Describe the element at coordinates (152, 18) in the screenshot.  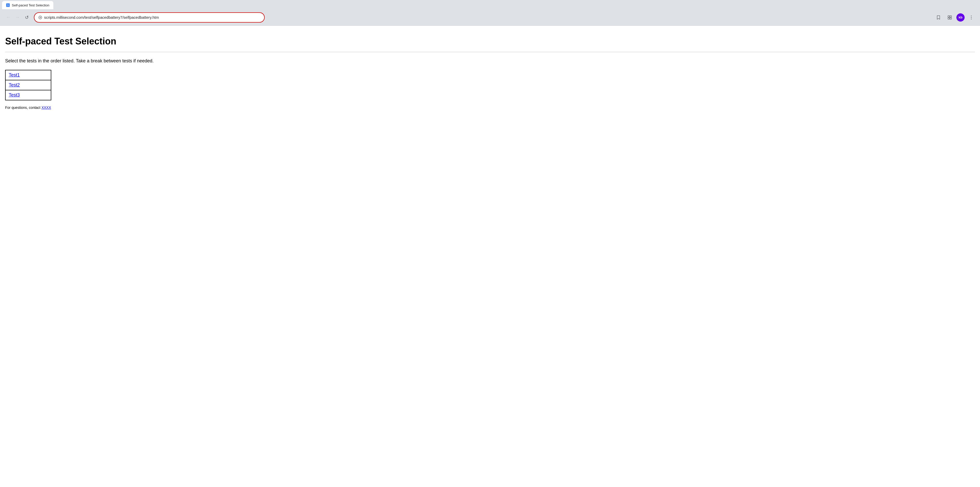
I see `url-text: scripts.millisecond.com/test/selfpacedba…` at that location.